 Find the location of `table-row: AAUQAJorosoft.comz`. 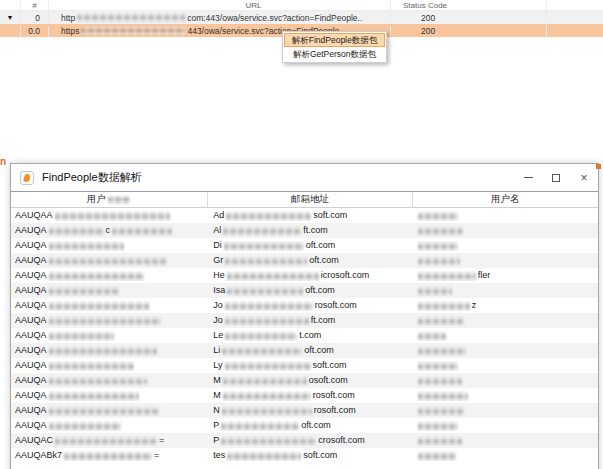

table-row: AAUQAJorosoft.comz is located at coordinates (304, 306).